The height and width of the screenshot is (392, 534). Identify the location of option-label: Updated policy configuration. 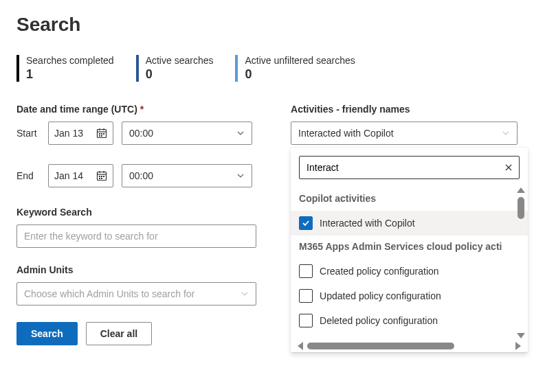
(381, 296).